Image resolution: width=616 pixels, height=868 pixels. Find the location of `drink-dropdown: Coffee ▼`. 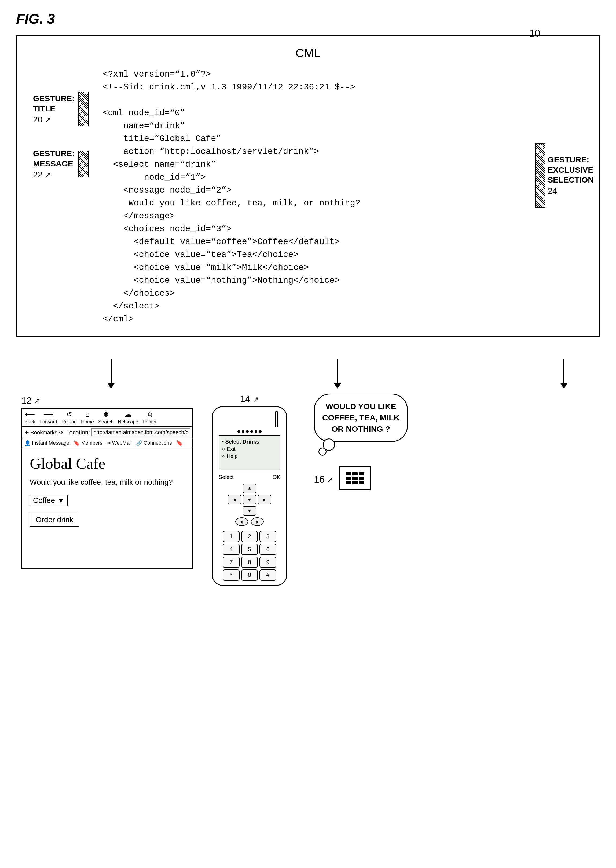

drink-dropdown: Coffee ▼ is located at coordinates (49, 500).